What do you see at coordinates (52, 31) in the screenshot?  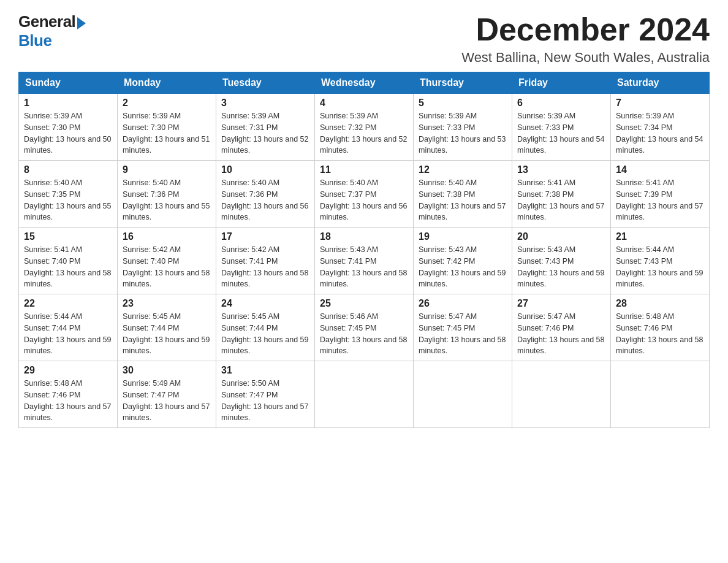 I see `logo: General Blue` at bounding box center [52, 31].